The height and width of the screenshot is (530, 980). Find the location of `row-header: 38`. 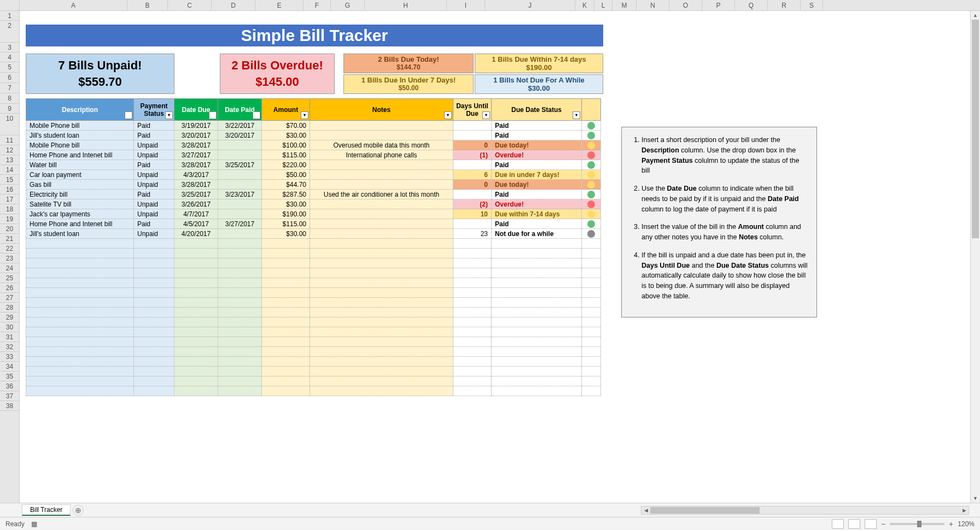

row-header: 38 is located at coordinates (10, 406).